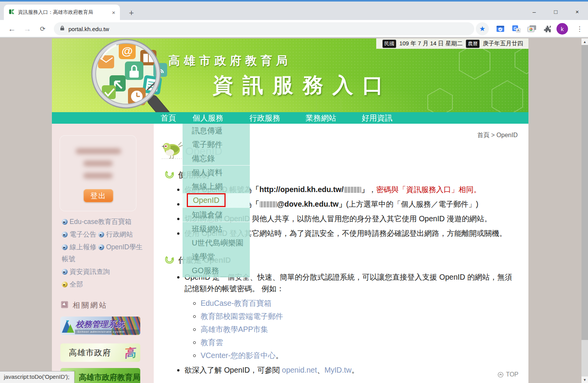 The width and height of the screenshot is (588, 383). What do you see at coordinates (556, 12) in the screenshot?
I see `window-controls: – □ ×` at bounding box center [556, 12].